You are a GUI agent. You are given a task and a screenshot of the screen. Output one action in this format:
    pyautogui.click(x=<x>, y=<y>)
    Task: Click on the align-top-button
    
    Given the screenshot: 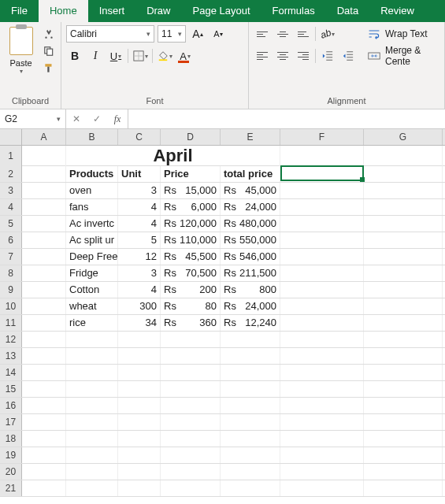 What is the action you would take?
    pyautogui.click(x=262, y=34)
    